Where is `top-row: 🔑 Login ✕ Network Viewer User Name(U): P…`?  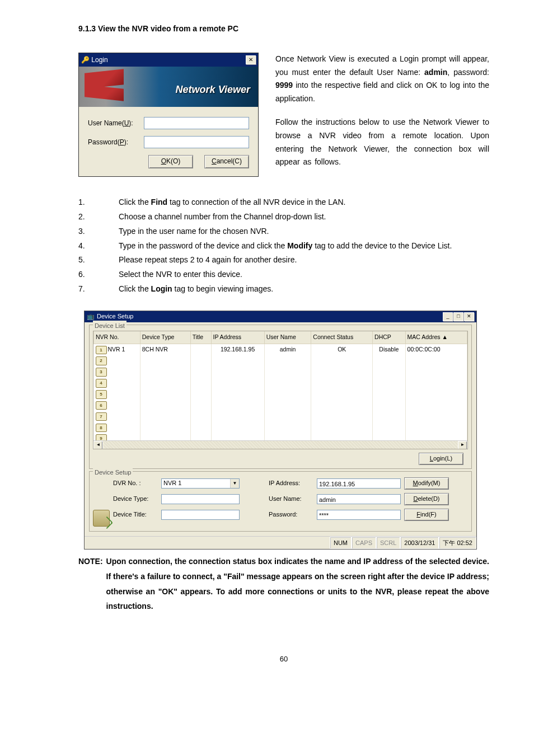 top-row: 🔑 Login ✕ Network Viewer User Name(U): P… is located at coordinates (284, 116).